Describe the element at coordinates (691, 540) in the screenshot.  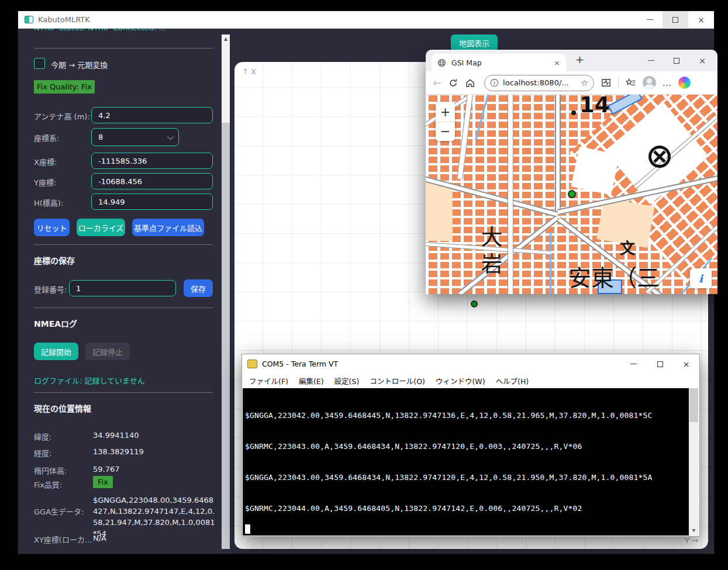
I see `plot-y-axis-label: Y →` at that location.